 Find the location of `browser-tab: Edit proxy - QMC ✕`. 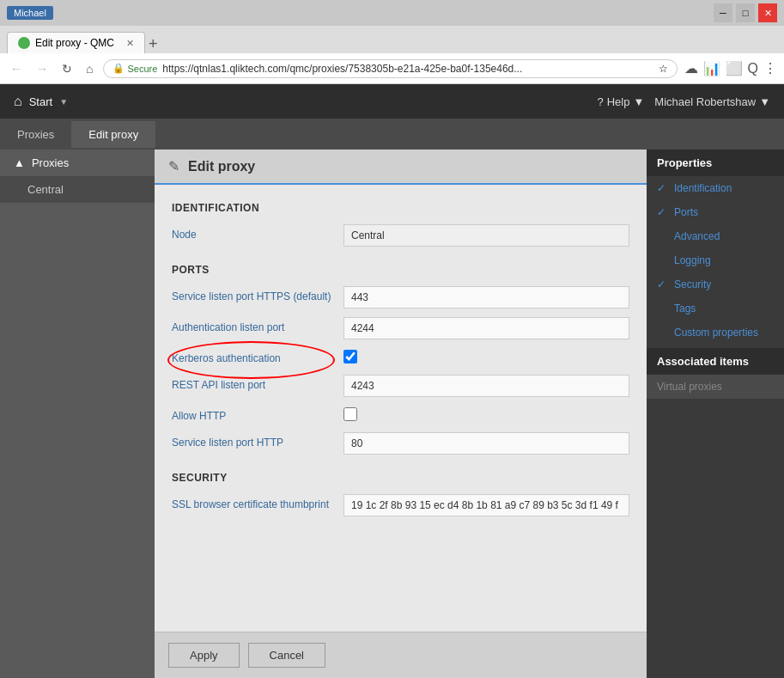

browser-tab: Edit proxy - QMC ✕ is located at coordinates (76, 43).